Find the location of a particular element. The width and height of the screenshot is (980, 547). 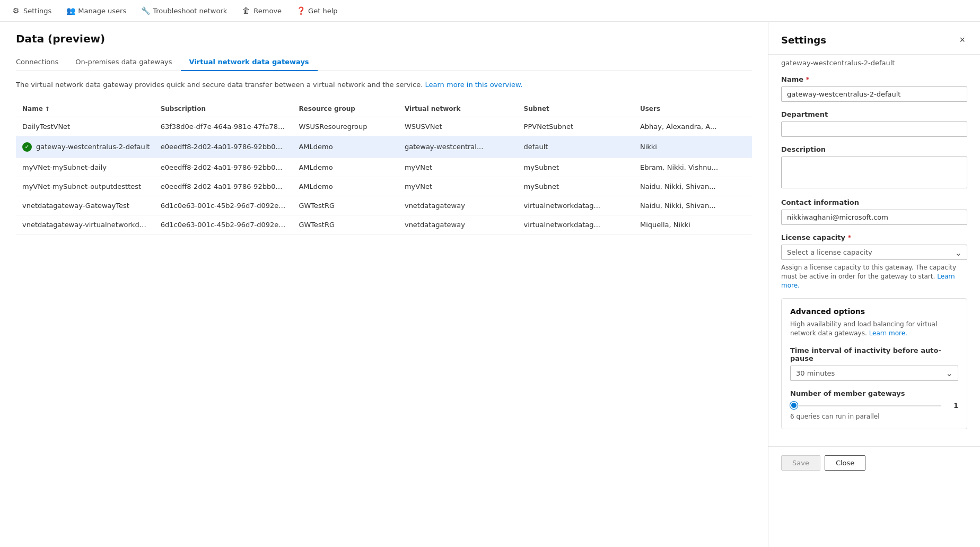

cell-name: vnetdatagateway-virtualnetworkdata... is located at coordinates (85, 224).